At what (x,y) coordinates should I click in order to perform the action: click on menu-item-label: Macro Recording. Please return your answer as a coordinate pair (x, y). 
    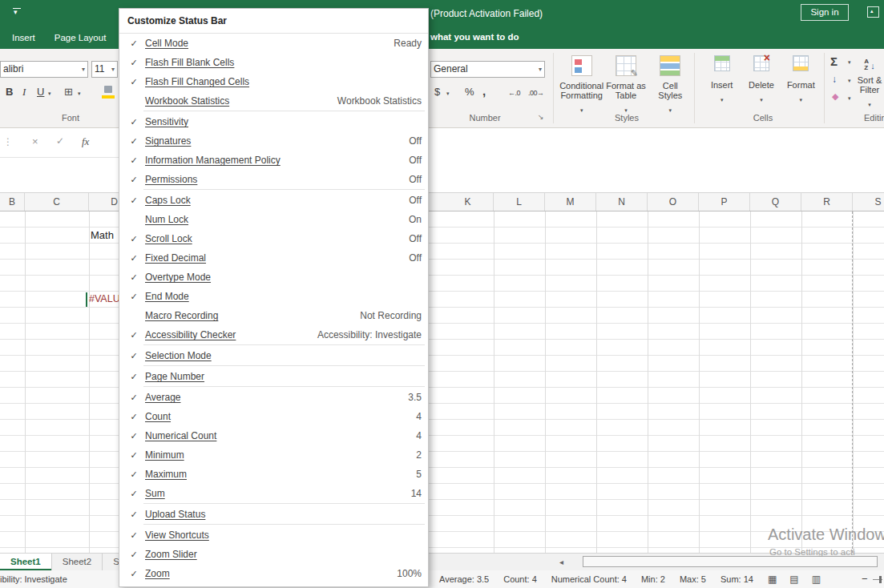
    Looking at the image, I should click on (181, 316).